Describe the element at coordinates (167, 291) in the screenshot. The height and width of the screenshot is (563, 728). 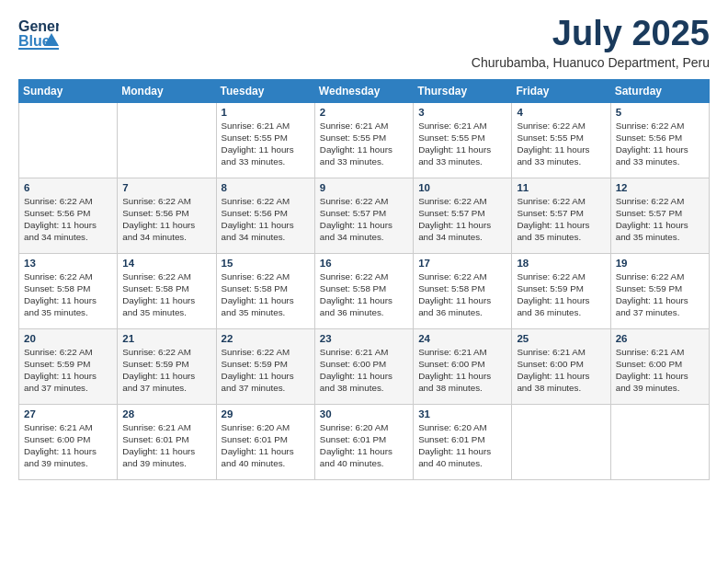
I see `calendar-cell: 14Sunrise: 6:22 AM Sunset: 5:58 PM Dayli…` at that location.